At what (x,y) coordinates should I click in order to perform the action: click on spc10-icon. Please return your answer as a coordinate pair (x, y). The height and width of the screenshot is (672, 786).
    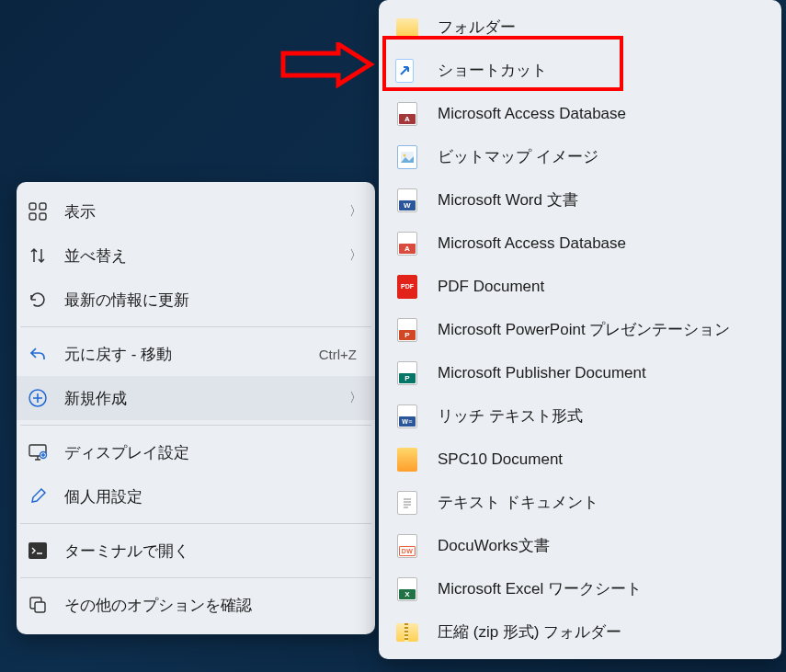
    Looking at the image, I should click on (407, 460).